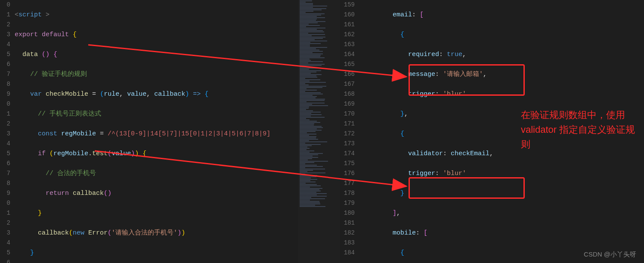  What do you see at coordinates (59, 74) in the screenshot?
I see `comment: // 验证手机的规则` at bounding box center [59, 74].